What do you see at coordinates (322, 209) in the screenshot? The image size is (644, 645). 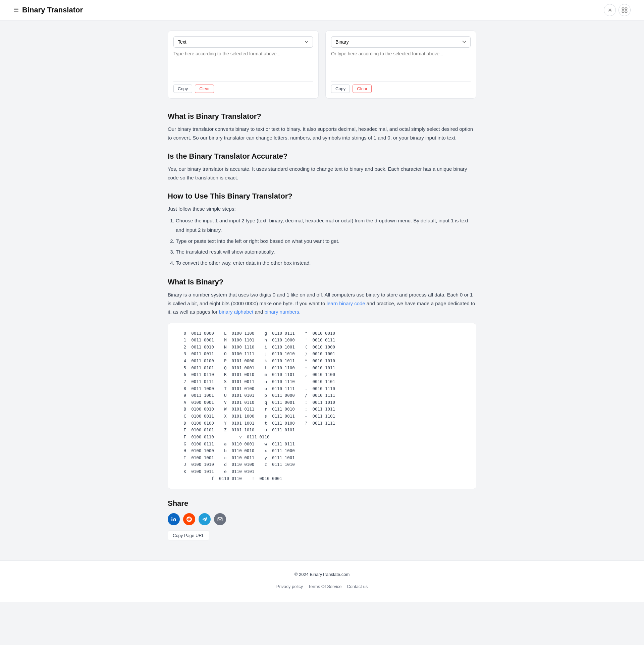 I see `how-to-intro: Just follow these simple steps:` at bounding box center [322, 209].